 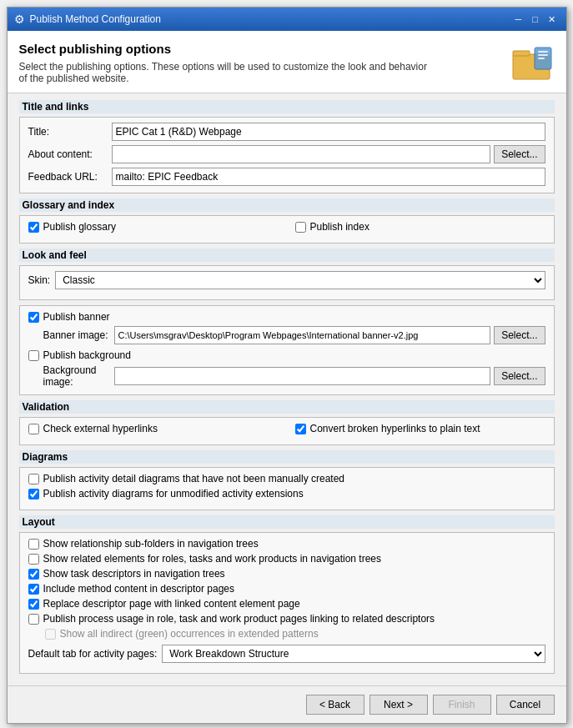 What do you see at coordinates (287, 228) in the screenshot?
I see `glossary-cols: Publish glossary Publish index` at bounding box center [287, 228].